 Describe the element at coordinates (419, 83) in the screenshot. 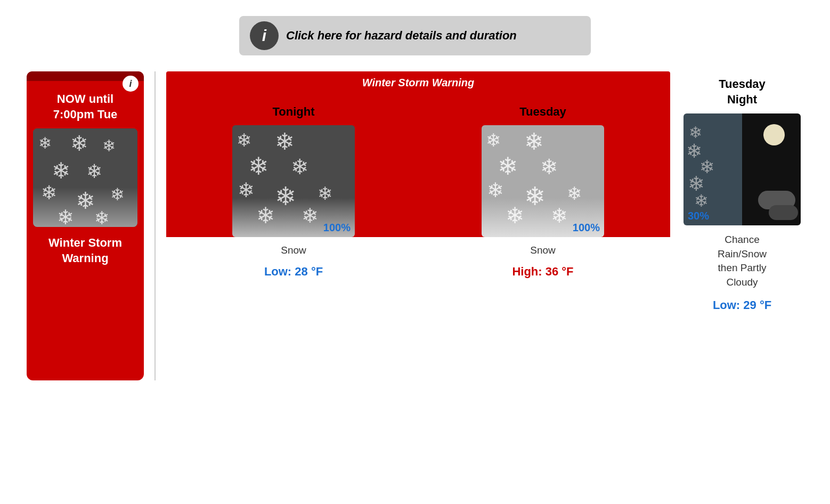

I see `warning-banner-text: Winter Storm Warning` at that location.